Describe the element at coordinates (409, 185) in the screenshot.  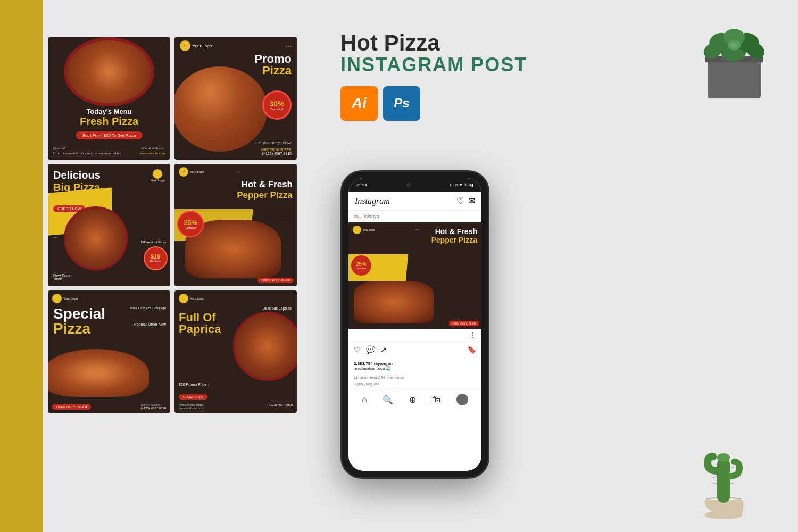
I see `phone-camera` at that location.